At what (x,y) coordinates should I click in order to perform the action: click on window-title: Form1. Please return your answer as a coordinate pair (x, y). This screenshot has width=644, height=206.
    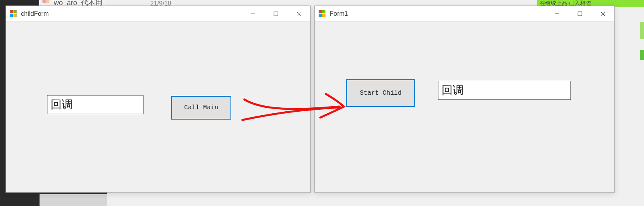
    Looking at the image, I should click on (438, 14).